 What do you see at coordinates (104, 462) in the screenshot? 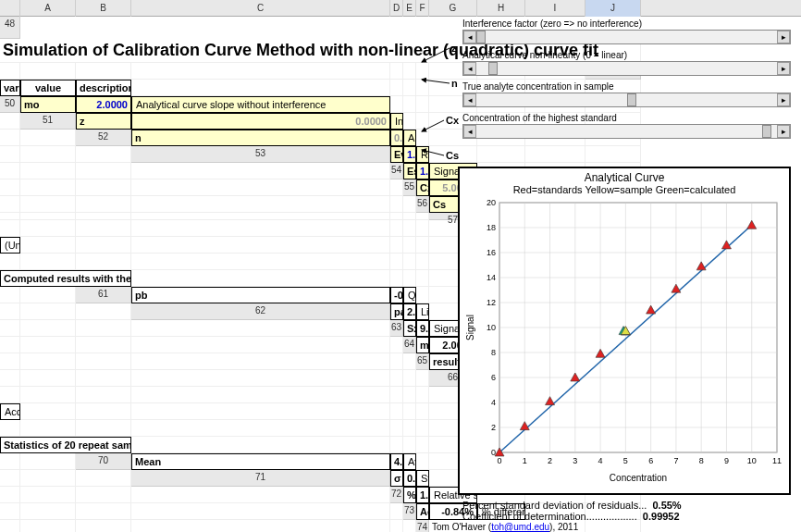
I see `row-hdr: 70` at bounding box center [104, 462].